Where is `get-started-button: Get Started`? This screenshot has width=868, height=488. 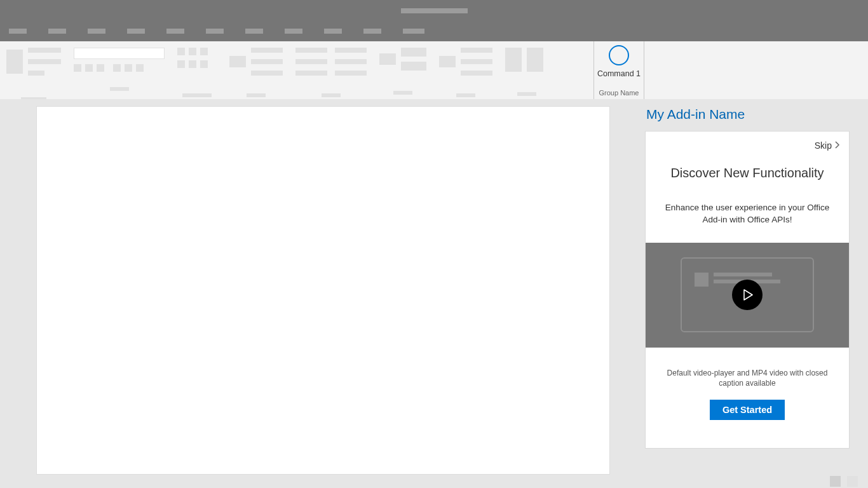 get-started-button: Get Started is located at coordinates (747, 410).